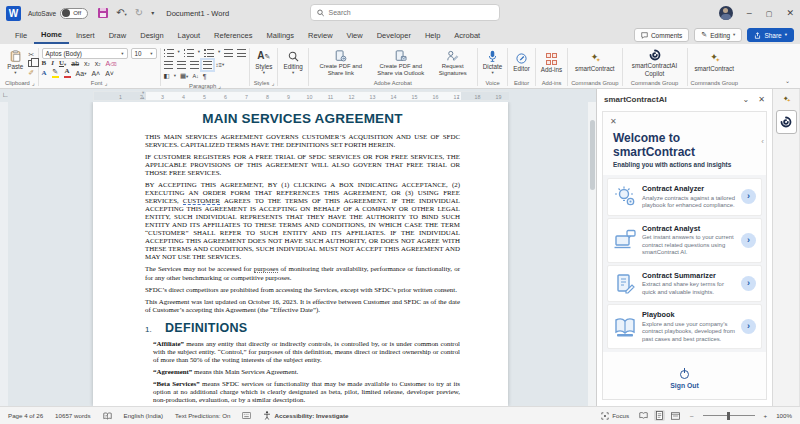 This screenshot has height=424, width=800. What do you see at coordinates (82, 74) in the screenshot?
I see `change-case-button: Aa▾` at bounding box center [82, 74].